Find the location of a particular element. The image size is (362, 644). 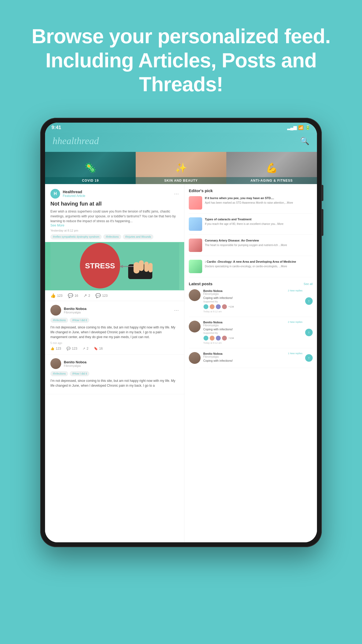

post-meta: Healthread Featured Article is located at coordinates (119, 194).